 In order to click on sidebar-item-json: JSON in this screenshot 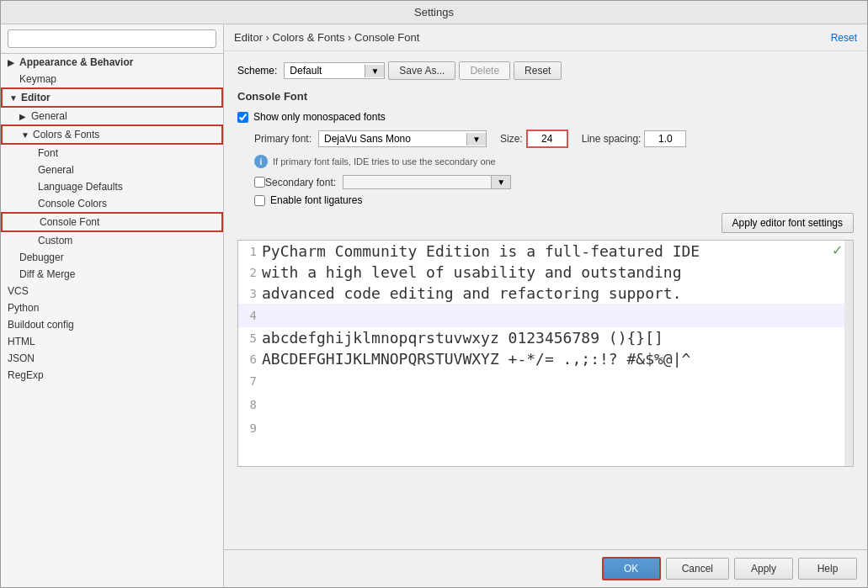, I will do `click(112, 358)`.